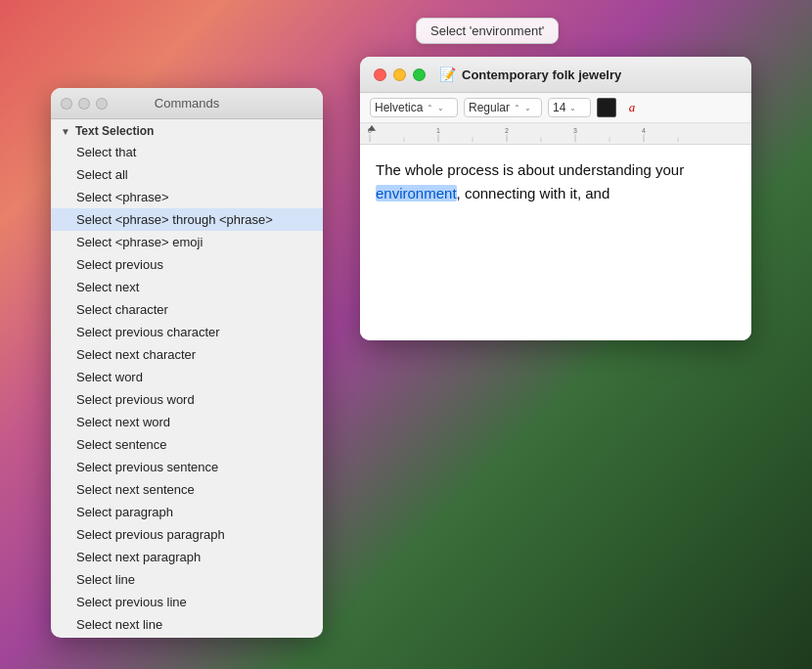 This screenshot has width=812, height=669. What do you see at coordinates (67, 104) in the screenshot?
I see `close-button` at bounding box center [67, 104].